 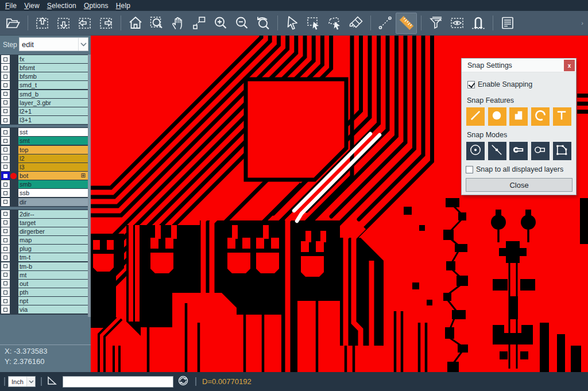 I want to click on menu-selection: Selection, so click(x=64, y=6).